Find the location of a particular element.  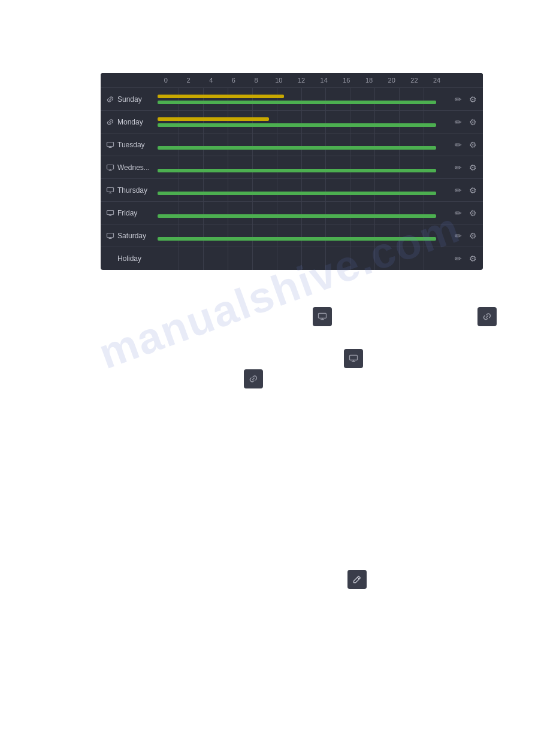

day-label-text: Sunday is located at coordinates (129, 99).